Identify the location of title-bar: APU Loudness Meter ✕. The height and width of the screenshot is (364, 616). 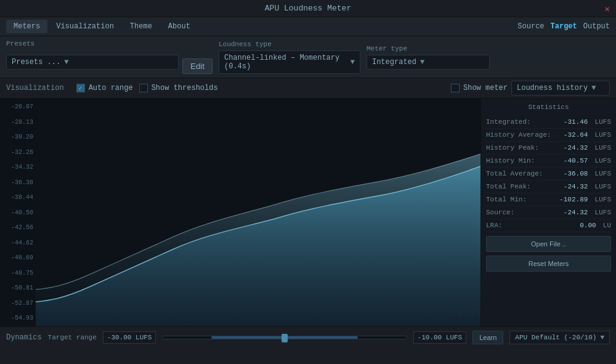
(308, 9).